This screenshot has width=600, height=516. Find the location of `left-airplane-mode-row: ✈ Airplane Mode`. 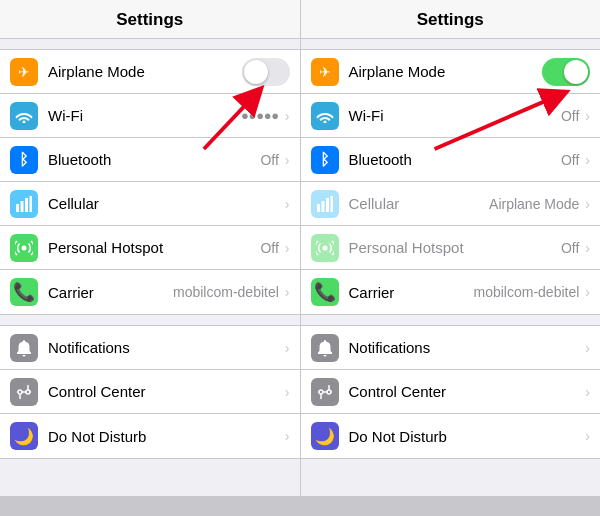

left-airplane-mode-row: ✈ Airplane Mode is located at coordinates (150, 72).